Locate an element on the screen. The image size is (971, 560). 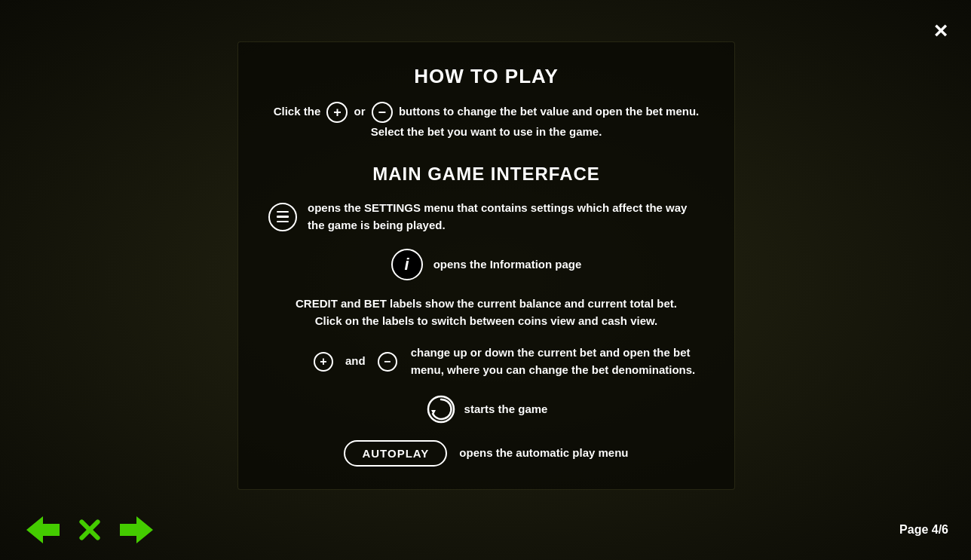
autoplay-text: opens the automatic play menu is located at coordinates (544, 454).